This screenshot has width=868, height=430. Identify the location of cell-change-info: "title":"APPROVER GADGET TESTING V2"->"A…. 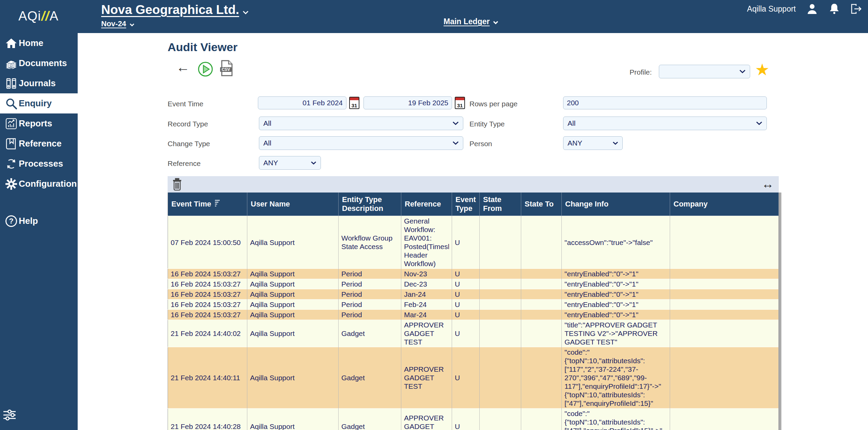
(616, 334).